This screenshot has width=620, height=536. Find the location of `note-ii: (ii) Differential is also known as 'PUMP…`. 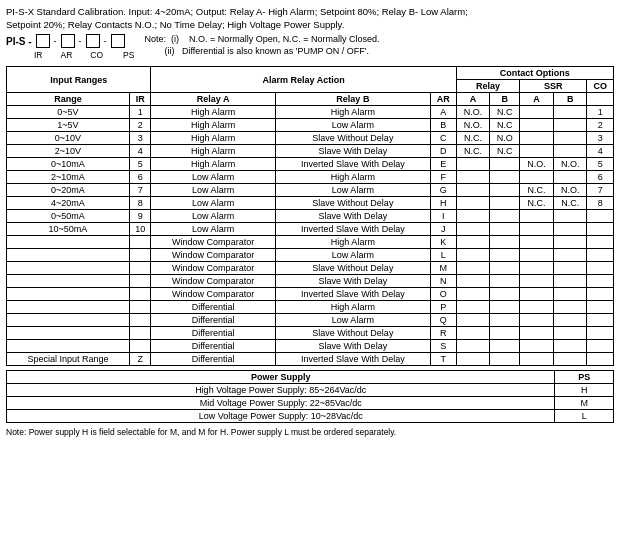

note-ii: (ii) Differential is also known as 'PUMP… is located at coordinates (379, 51).